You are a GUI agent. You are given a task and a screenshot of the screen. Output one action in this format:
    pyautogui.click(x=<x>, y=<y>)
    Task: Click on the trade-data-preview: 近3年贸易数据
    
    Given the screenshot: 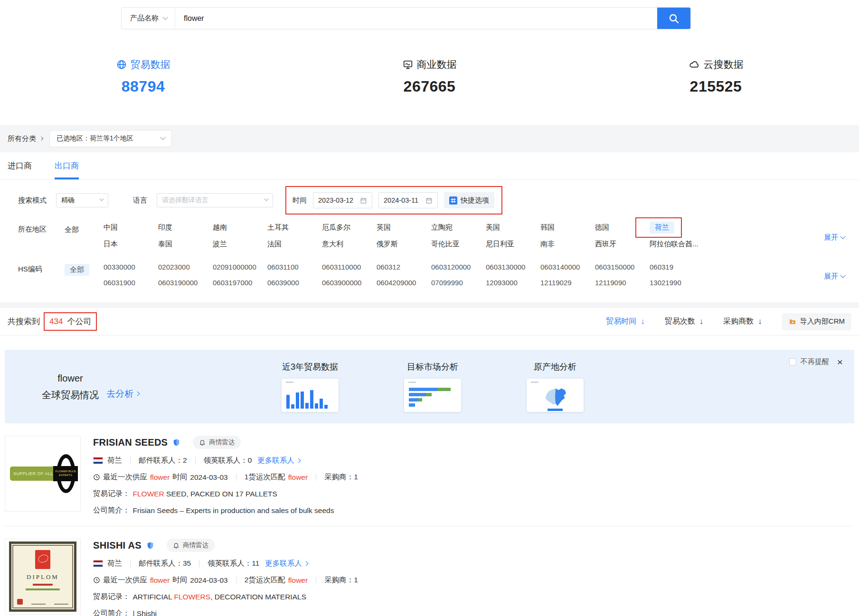 What is the action you would take?
    pyautogui.click(x=310, y=386)
    